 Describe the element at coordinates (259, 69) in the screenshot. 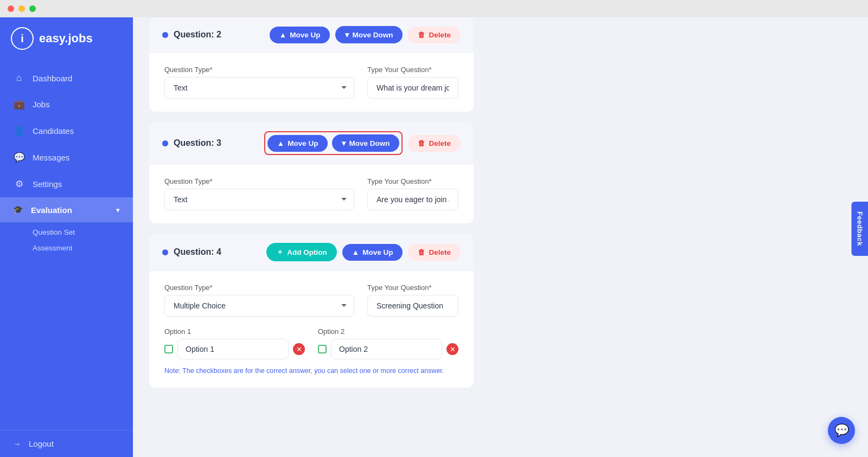

I see `q2-type-label: Question Type*` at that location.